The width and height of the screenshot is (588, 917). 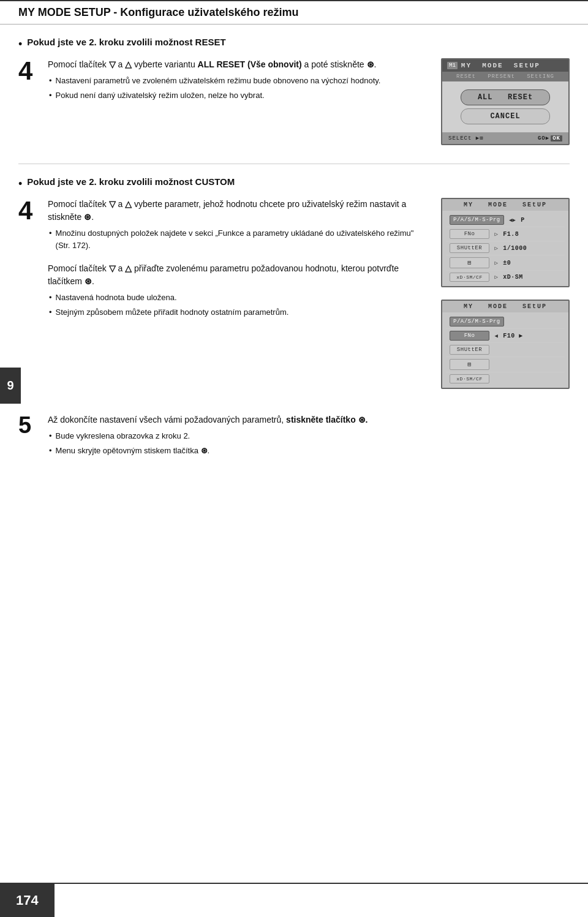 What do you see at coordinates (505, 102) in the screenshot?
I see `camera-display1: M1 MY MODE SEtUP RESEt PRESENt SEttING A…` at bounding box center [505, 102].